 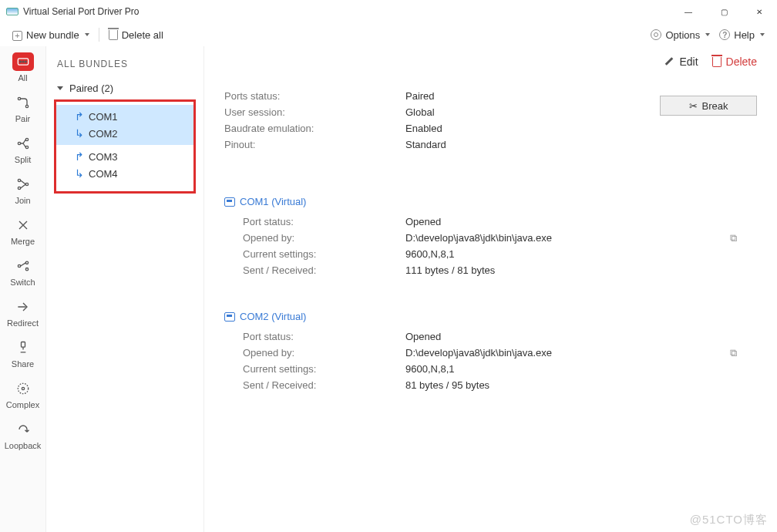 I want to click on new-bundle-label: New bundle, so click(x=52, y=35).